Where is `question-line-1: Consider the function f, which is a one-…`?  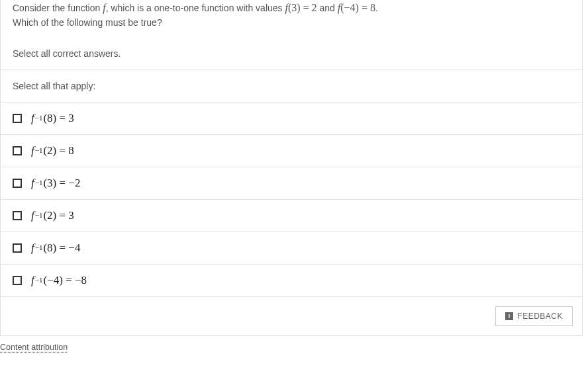 question-line-1: Consider the function f, which is a one-… is located at coordinates (291, 8).